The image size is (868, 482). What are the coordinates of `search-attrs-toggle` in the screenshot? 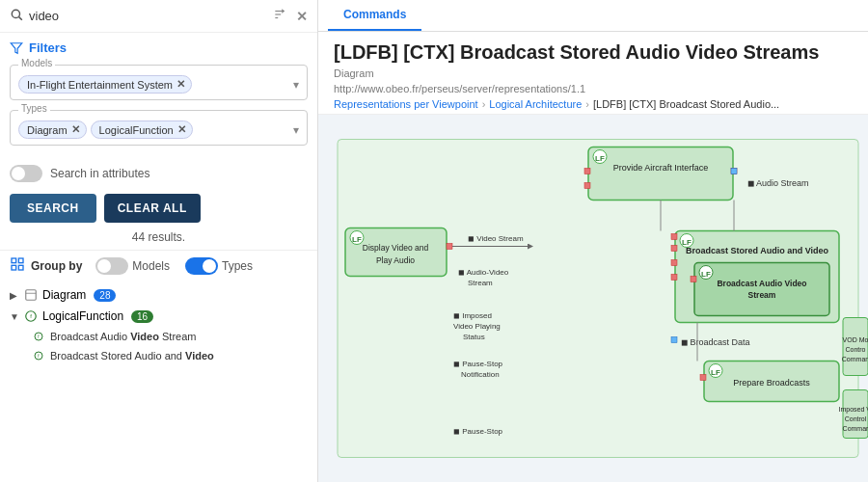 It's located at (26, 174).